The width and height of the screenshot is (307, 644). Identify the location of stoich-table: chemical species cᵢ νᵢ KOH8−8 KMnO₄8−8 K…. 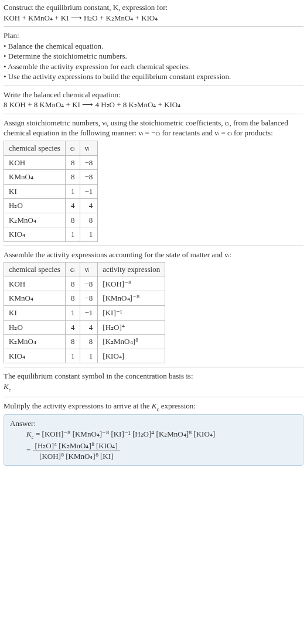
(50, 191).